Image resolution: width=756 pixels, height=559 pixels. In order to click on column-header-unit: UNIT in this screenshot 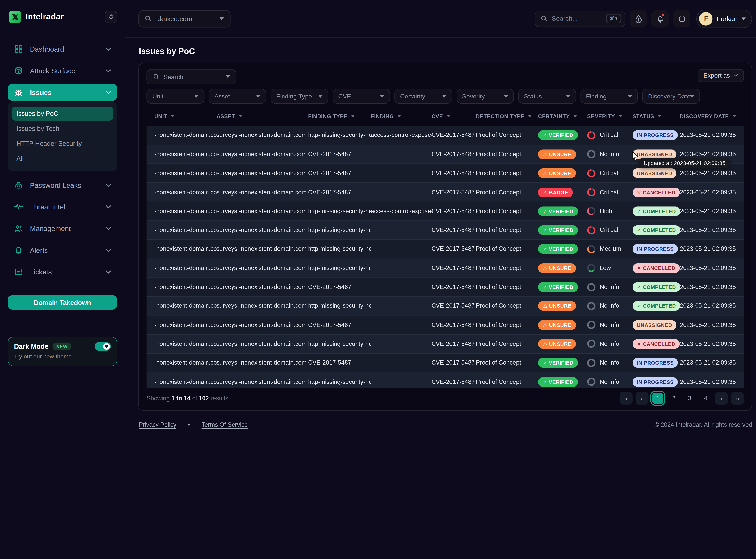, I will do `click(185, 116)`.